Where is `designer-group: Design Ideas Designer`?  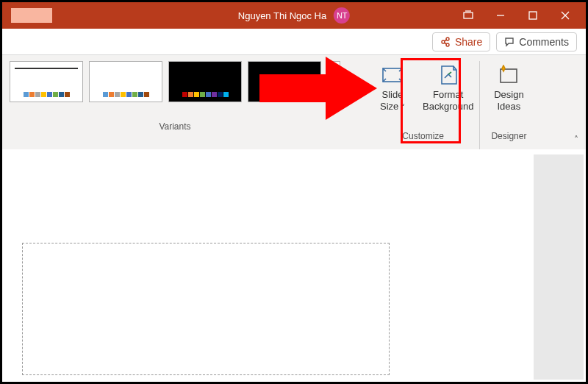
designer-group: Design Ideas Designer is located at coordinates (509, 102).